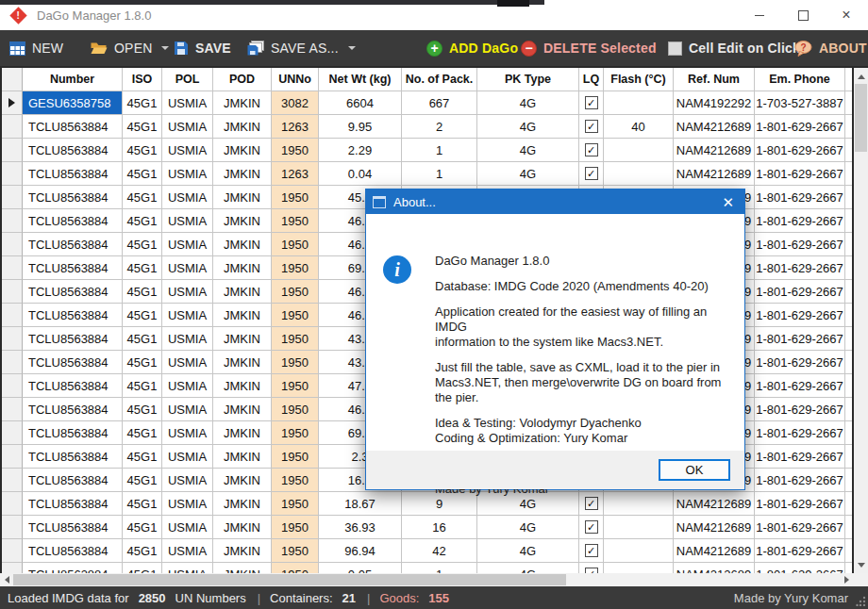 Image resolution: width=868 pixels, height=609 pixels. Describe the element at coordinates (426, 551) in the screenshot. I see `table-row: TCLU856388445G1USMIAJMKIN195096.94424G✓N…` at that location.